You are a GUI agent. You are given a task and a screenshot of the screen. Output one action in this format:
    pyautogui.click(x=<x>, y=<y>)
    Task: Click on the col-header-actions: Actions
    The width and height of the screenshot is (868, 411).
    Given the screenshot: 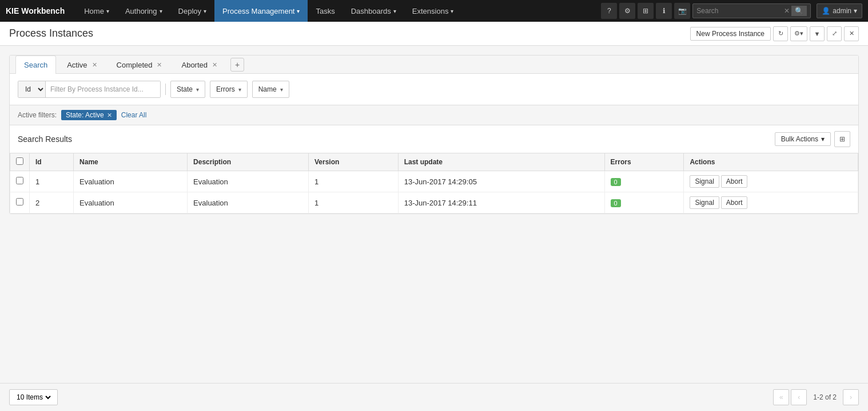 What is the action you would take?
    pyautogui.click(x=771, y=163)
    